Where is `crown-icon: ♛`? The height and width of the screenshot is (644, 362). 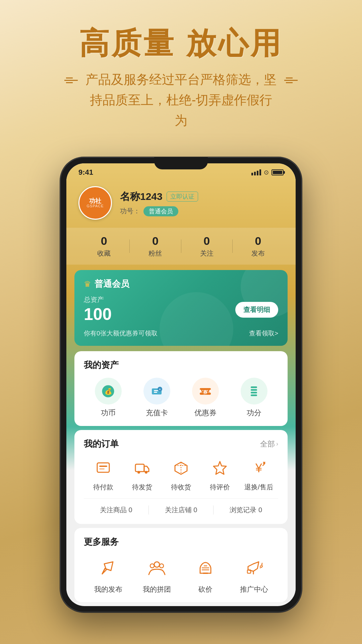 crown-icon: ♛ is located at coordinates (87, 284).